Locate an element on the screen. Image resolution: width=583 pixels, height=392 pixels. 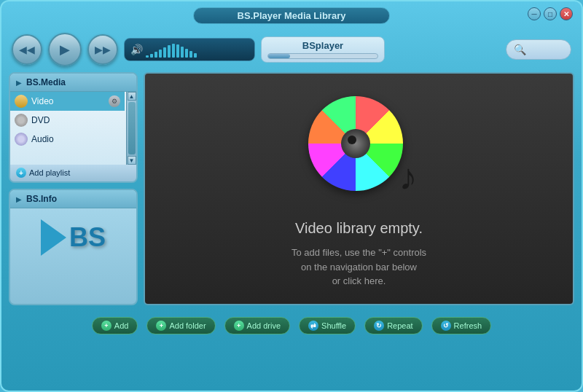
add-playlist-label: Add playlist is located at coordinates (50, 173).